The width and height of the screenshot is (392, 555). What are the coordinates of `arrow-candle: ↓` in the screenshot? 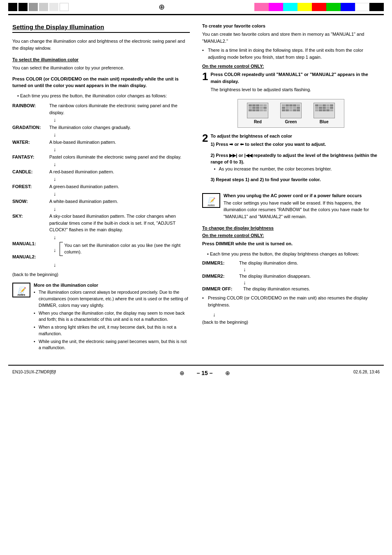 It's located at (101, 179).